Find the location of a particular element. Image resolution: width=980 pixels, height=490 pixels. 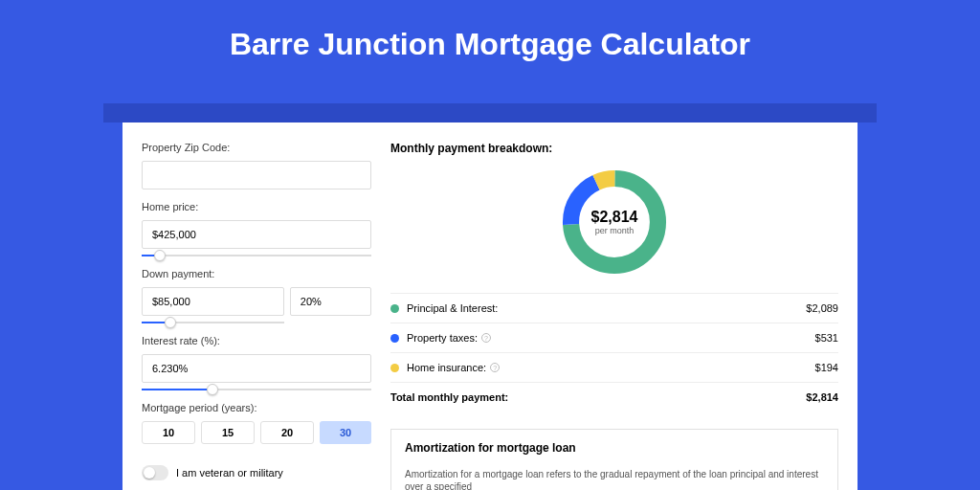

price-slider is located at coordinates (256, 256).